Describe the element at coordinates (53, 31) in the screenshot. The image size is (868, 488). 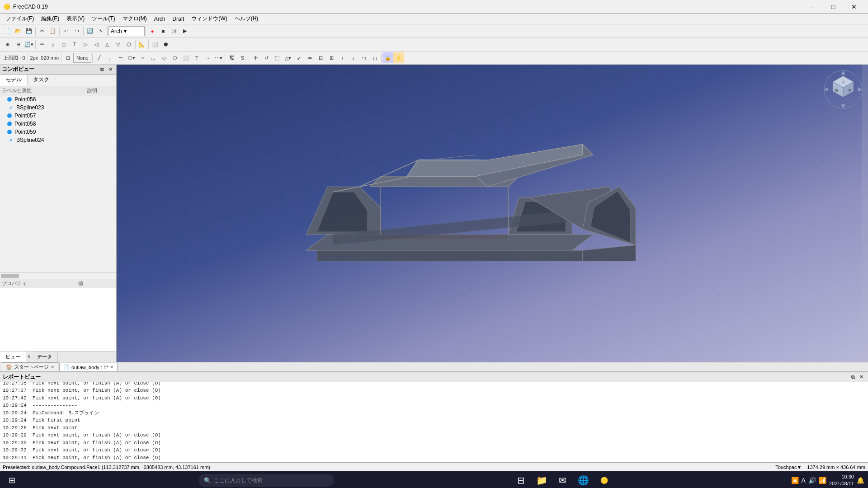
I see `copy-button: 📋` at that location.